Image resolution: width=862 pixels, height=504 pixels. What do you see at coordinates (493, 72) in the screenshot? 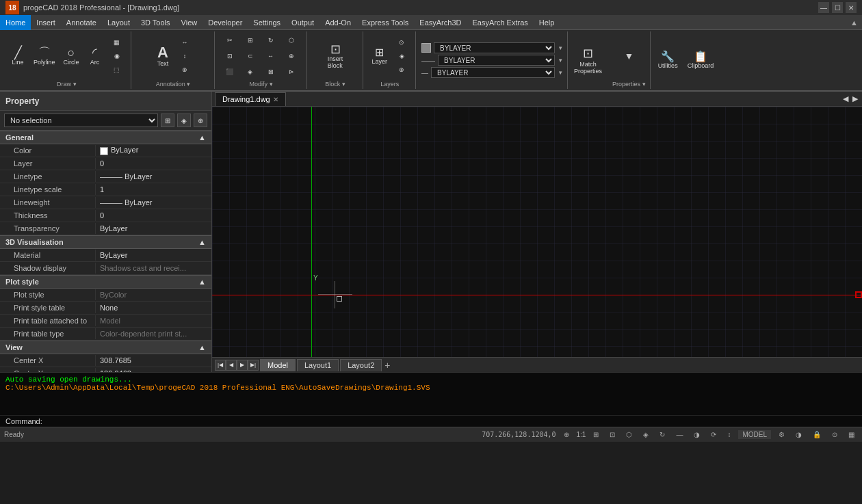
I see `lineweight-dropdown: BYLAYER` at bounding box center [493, 72].